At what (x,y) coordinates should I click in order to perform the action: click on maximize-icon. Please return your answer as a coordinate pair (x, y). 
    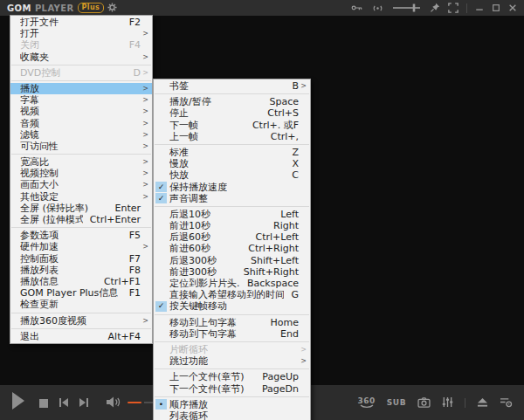
    Looking at the image, I should click on (496, 8).